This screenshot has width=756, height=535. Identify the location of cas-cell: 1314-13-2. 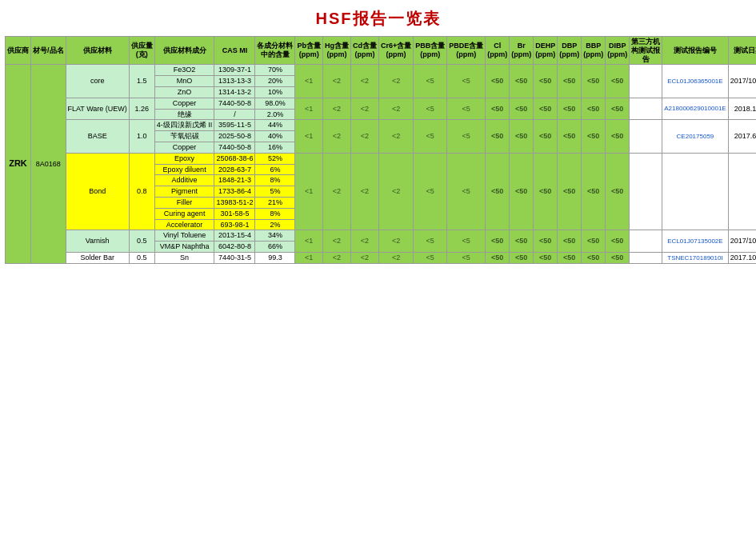
(235, 92).